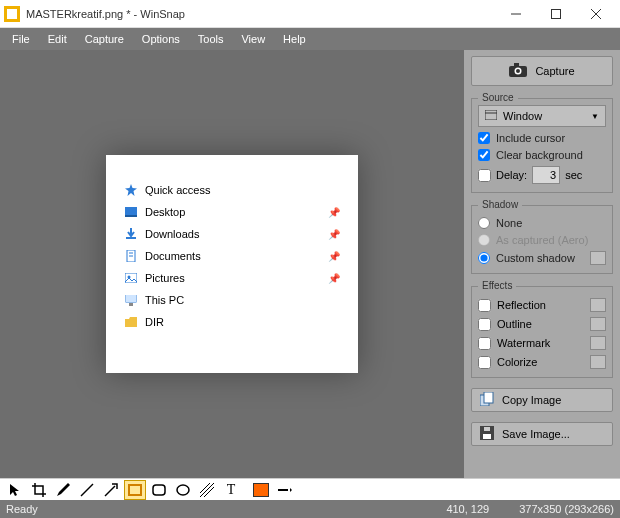  Describe the element at coordinates (207, 490) in the screenshot. I see `hatch-tool` at that location.